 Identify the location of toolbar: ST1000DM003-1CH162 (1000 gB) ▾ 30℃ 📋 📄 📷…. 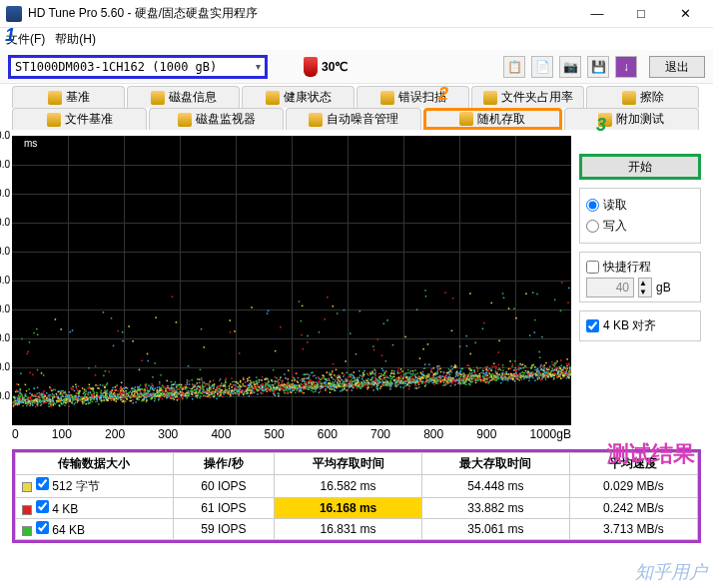
(356, 67).